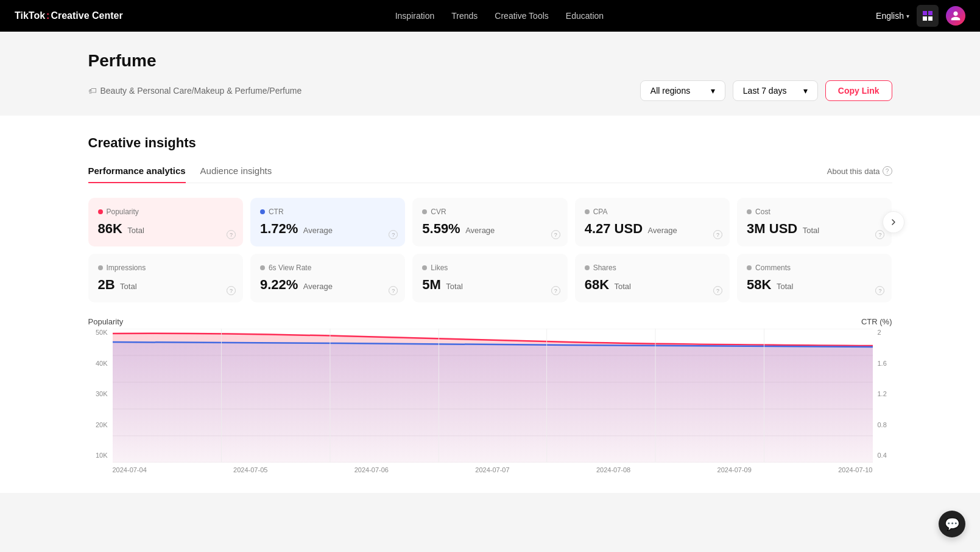 This screenshot has height=552, width=980. Describe the element at coordinates (490, 268) in the screenshot. I see `metric-label-likes: Likes` at that location.